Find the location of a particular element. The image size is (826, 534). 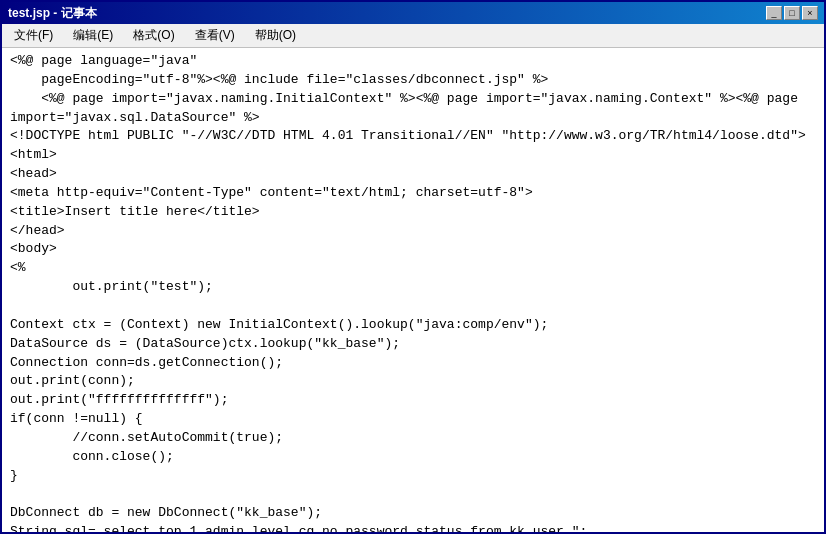

title-bar: test.jsp - 记事本 _ □ × is located at coordinates (413, 13).